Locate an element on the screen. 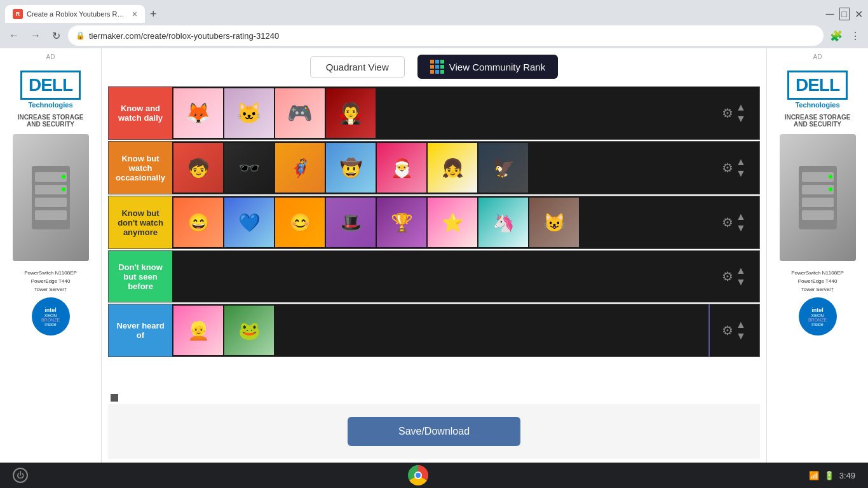  clock: 3:49 is located at coordinates (848, 475).